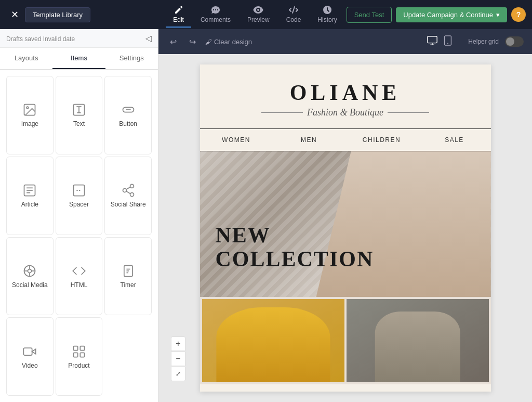  I want to click on brand-name: OLIANE, so click(345, 93).